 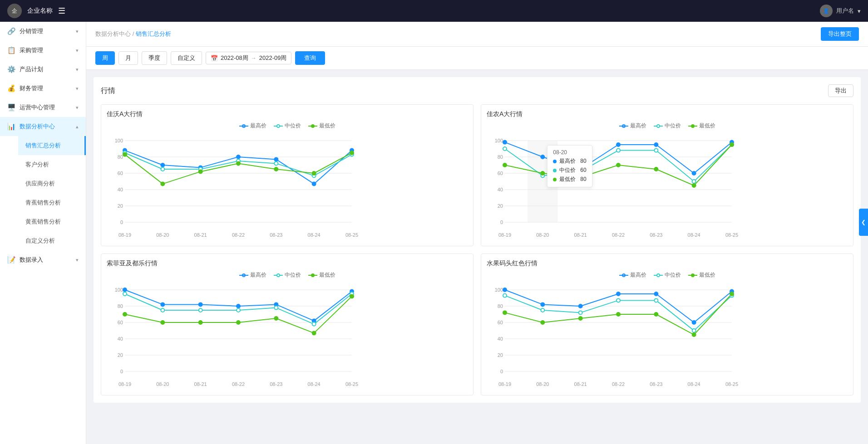 What do you see at coordinates (40, 184) in the screenshot?
I see `sidebar-label-supplier-analysis: 供应商分析` at bounding box center [40, 184].